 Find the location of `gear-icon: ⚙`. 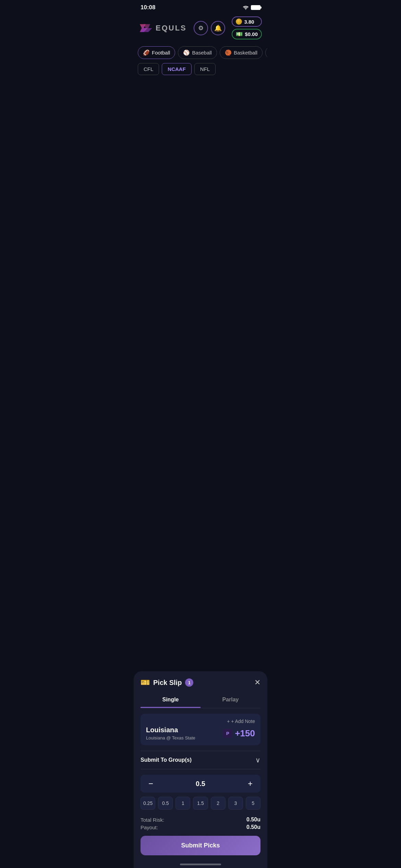

gear-icon: ⚙ is located at coordinates (201, 28).